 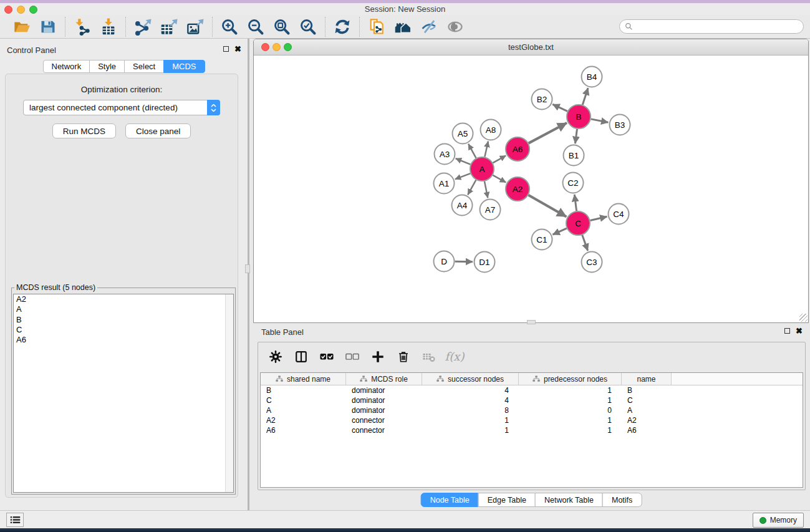 I want to click on tab-style: Style, so click(x=107, y=66).